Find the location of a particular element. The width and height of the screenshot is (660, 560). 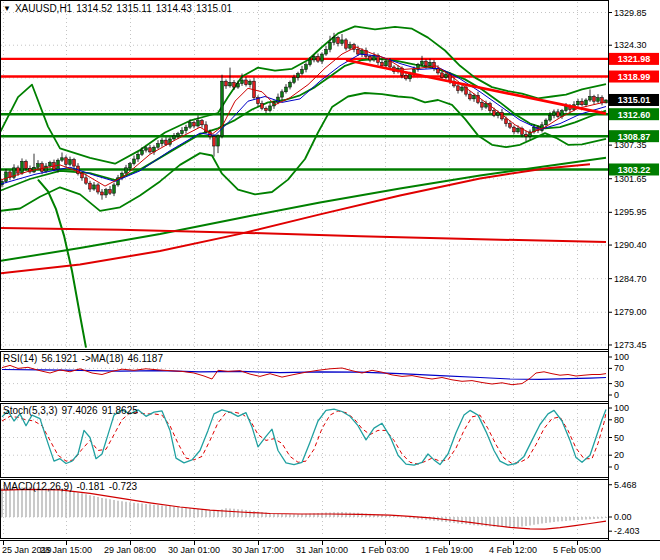

macd-signal-value: -0.723 is located at coordinates (123, 486).